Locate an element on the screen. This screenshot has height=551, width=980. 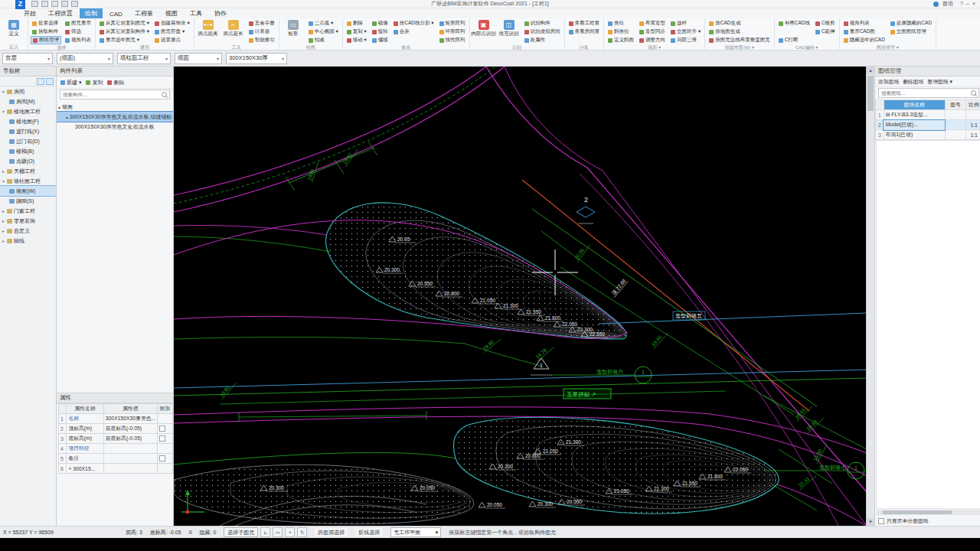
ribbon-item-矩形阵列: 矩形阵列 is located at coordinates (452, 23).